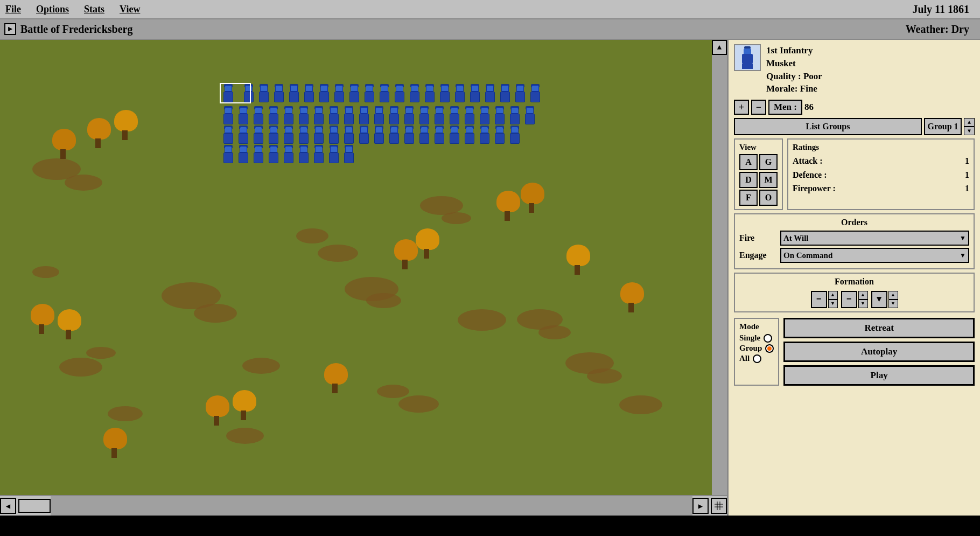 Image resolution: width=980 pixels, height=536 pixels. I want to click on scroll-left-btn: ◀, so click(8, 506).